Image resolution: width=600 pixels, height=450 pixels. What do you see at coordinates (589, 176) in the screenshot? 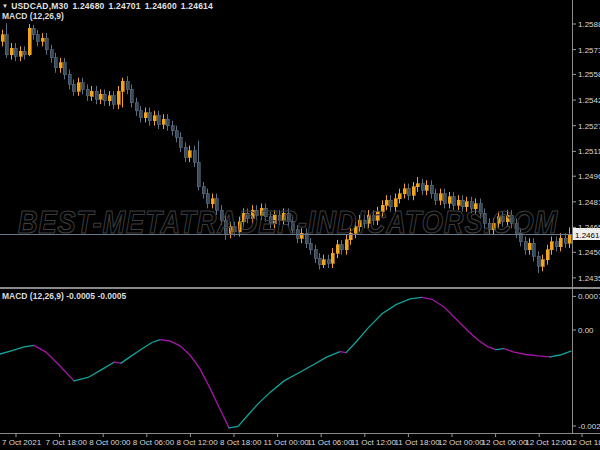
I see `price-axis-label: 1.24965` at bounding box center [589, 176].